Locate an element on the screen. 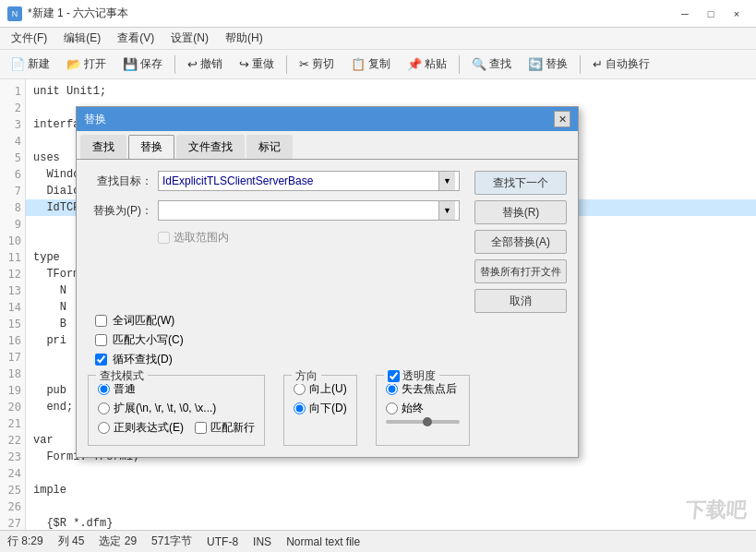 The height and width of the screenshot is (552, 756). trans-focus-radio is located at coordinates (391, 390).